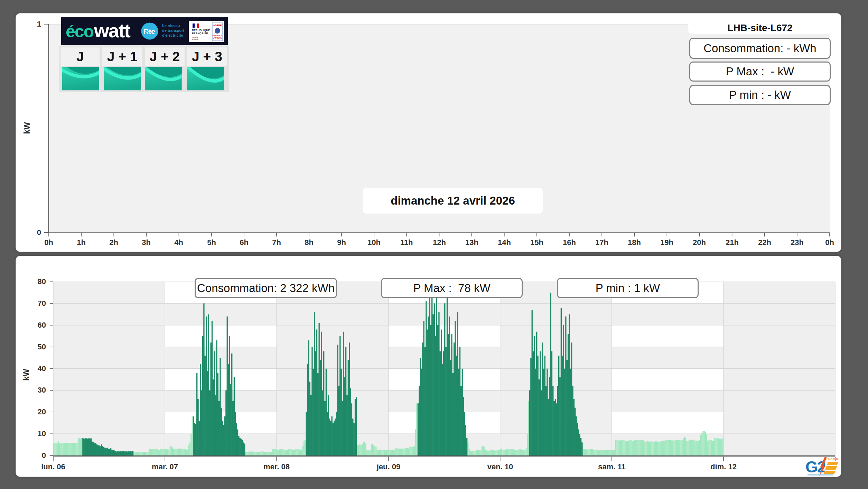 This screenshot has width=868, height=489. I want to click on svg-text: ADEME, so click(218, 26).